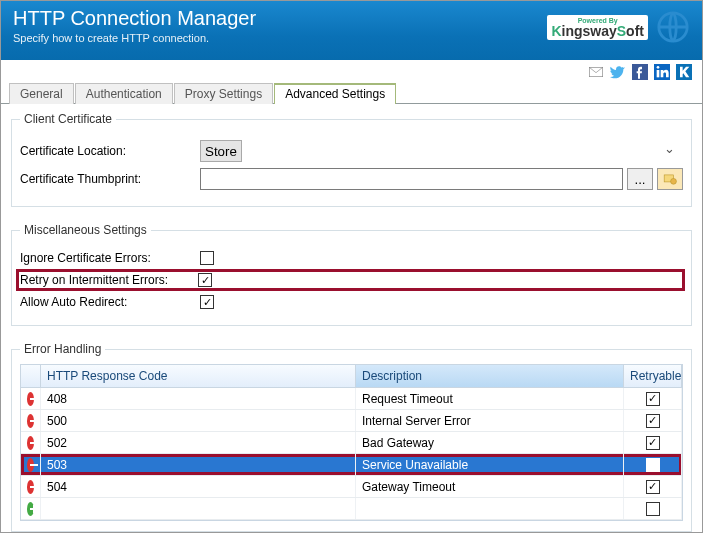 The image size is (703, 533). I want to click on cell-code, so click(198, 508).